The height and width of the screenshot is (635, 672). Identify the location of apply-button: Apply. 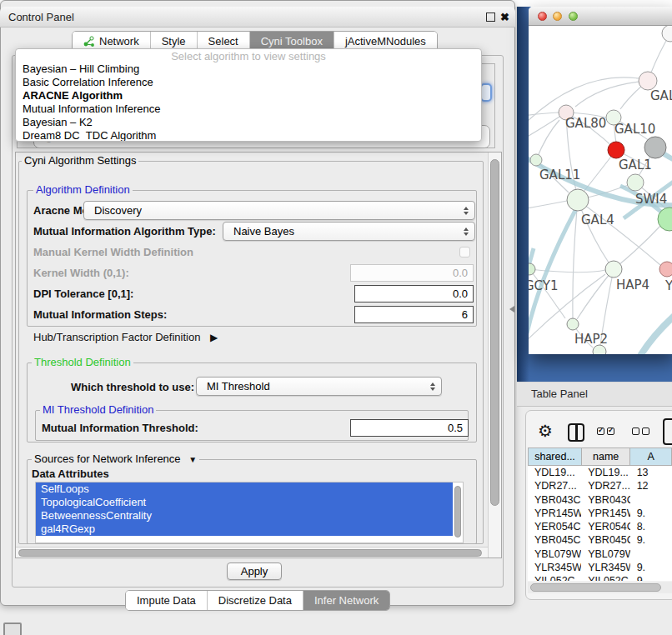
(254, 572).